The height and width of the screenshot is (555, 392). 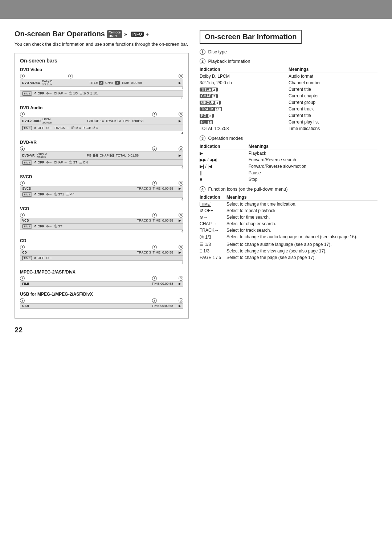 I want to click on func-page-icon: PAGE 1 / 5, so click(x=213, y=258).